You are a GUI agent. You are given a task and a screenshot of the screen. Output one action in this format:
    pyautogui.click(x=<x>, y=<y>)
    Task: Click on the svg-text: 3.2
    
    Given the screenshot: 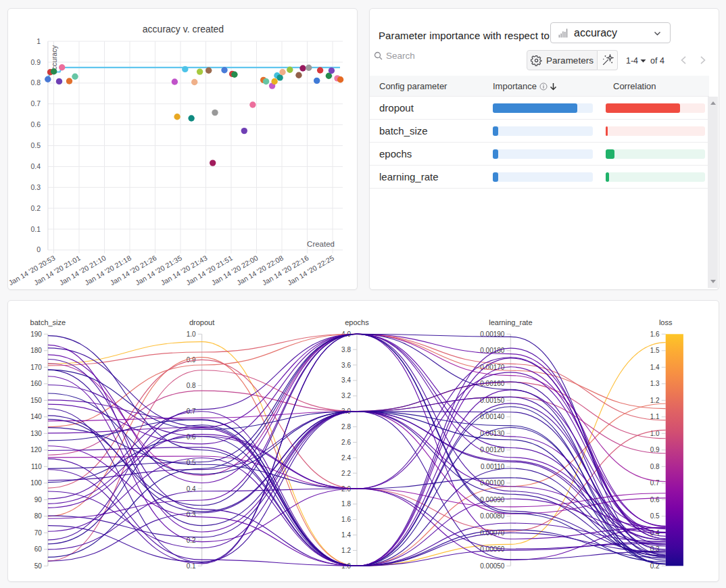 What is the action you would take?
    pyautogui.click(x=346, y=396)
    